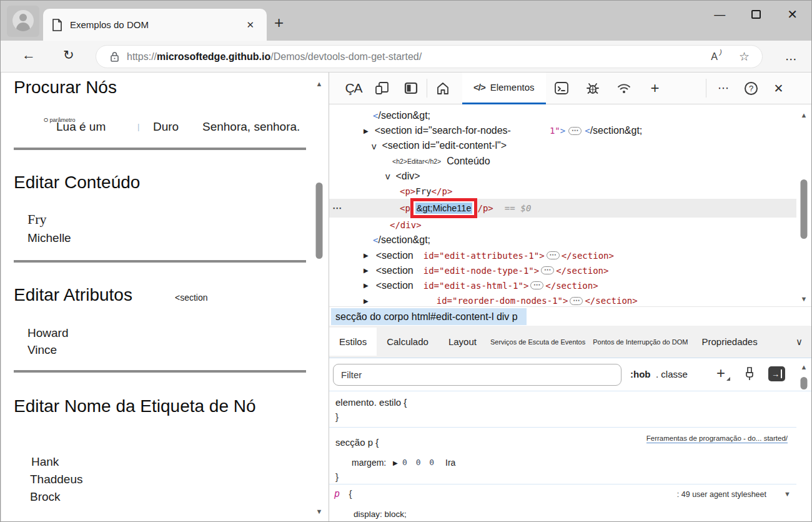 The width and height of the screenshot is (812, 522). I want to click on dom-token: /section&gt;, so click(616, 131).